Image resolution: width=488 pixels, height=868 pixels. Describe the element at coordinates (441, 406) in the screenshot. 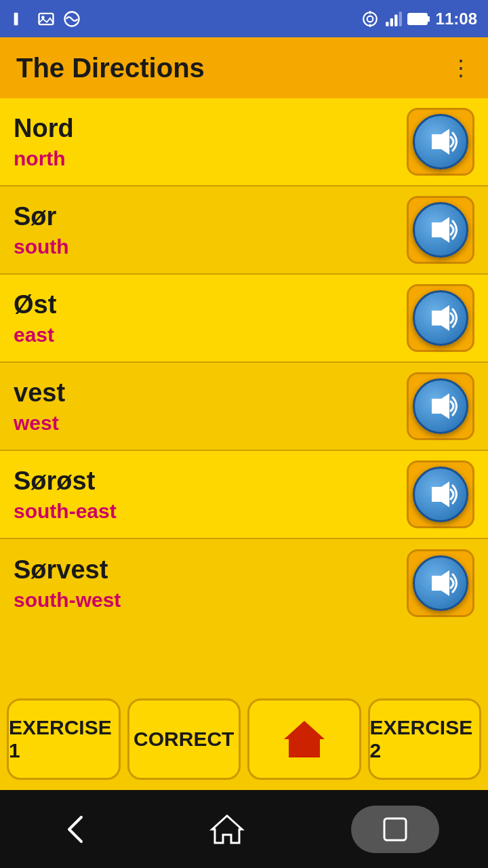

I see `sound-button-vest` at that location.